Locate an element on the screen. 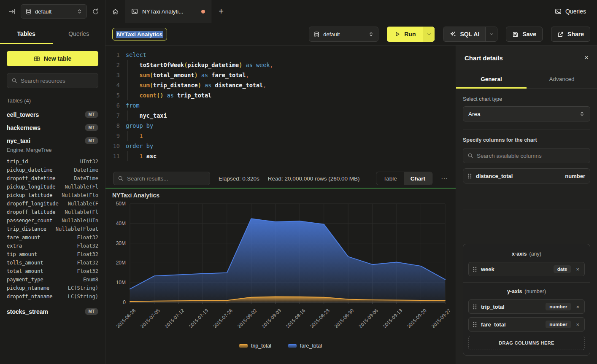 Image resolution: width=597 pixels, height=364 pixels. run-button: Run is located at coordinates (411, 34).